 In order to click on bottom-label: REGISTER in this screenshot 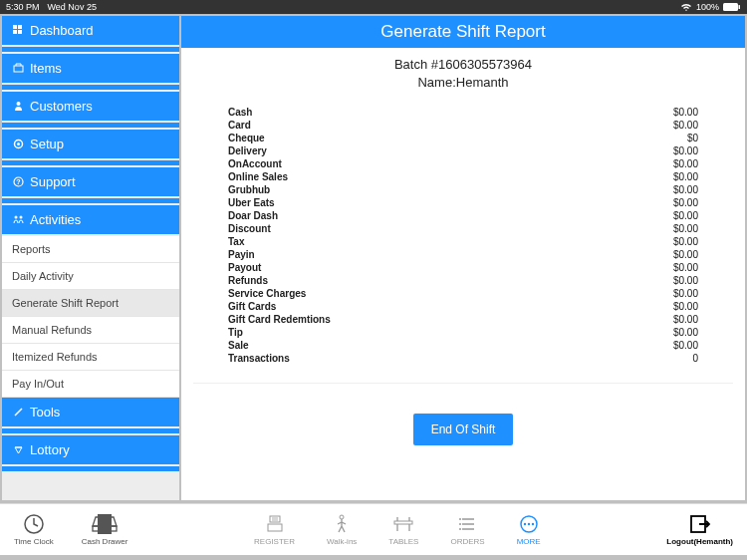, I will do `click(275, 542)`.